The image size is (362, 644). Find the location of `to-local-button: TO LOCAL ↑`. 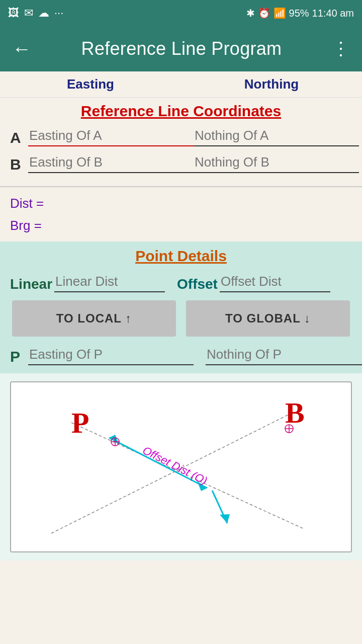

to-local-button: TO LOCAL ↑ is located at coordinates (94, 318).